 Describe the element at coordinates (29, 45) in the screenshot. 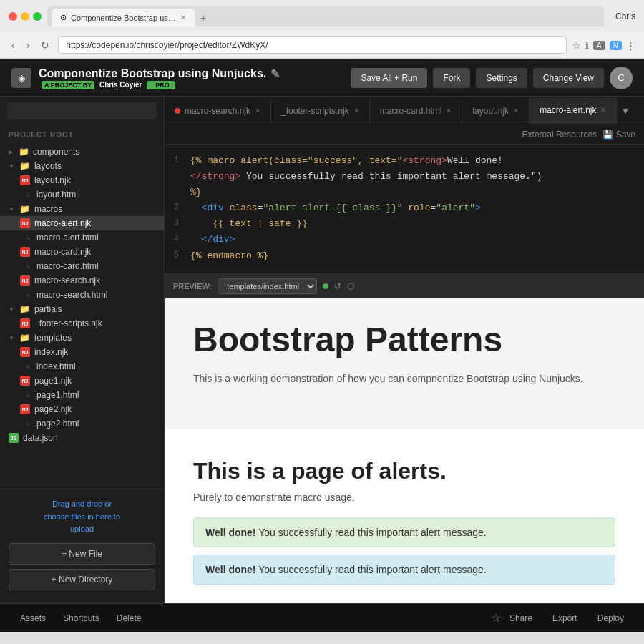

I see `forward-button: ›` at that location.